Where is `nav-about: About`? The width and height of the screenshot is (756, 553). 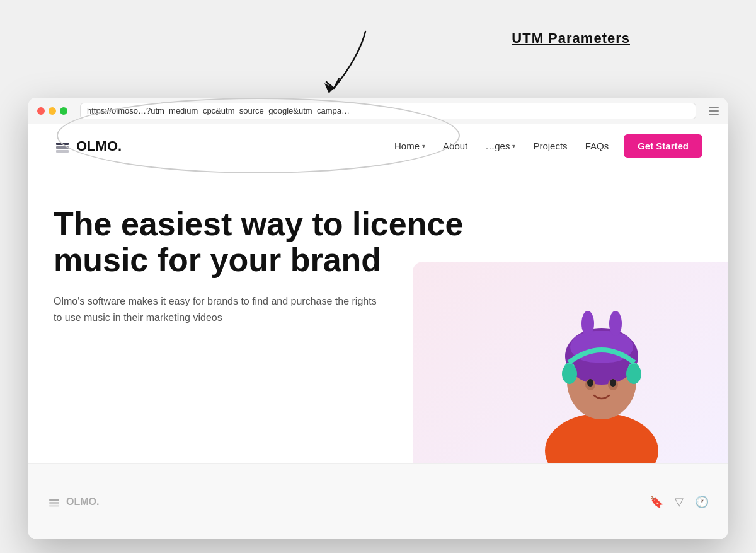 nav-about: About is located at coordinates (455, 146).